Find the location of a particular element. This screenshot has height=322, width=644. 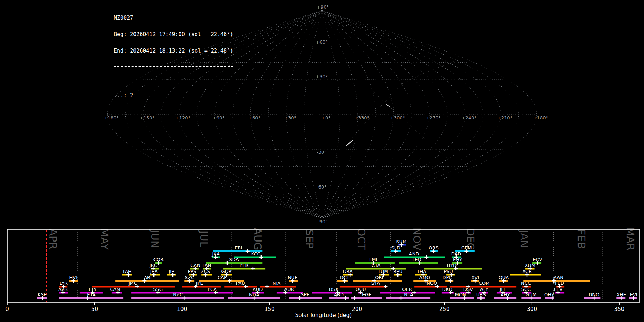

great-circle-line is located at coordinates (393, 113).